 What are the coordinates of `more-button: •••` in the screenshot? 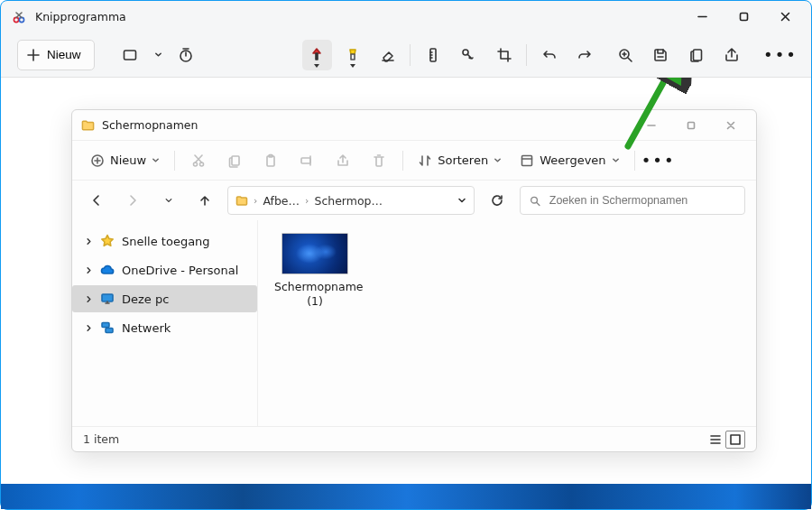 It's located at (780, 55).